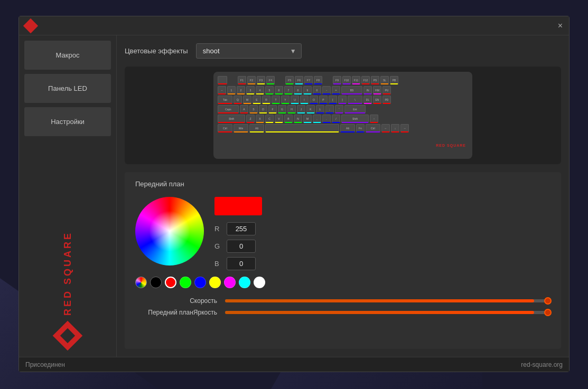 This screenshot has width=588, height=389. Describe the element at coordinates (241, 264) in the screenshot. I see `b-input` at that location.